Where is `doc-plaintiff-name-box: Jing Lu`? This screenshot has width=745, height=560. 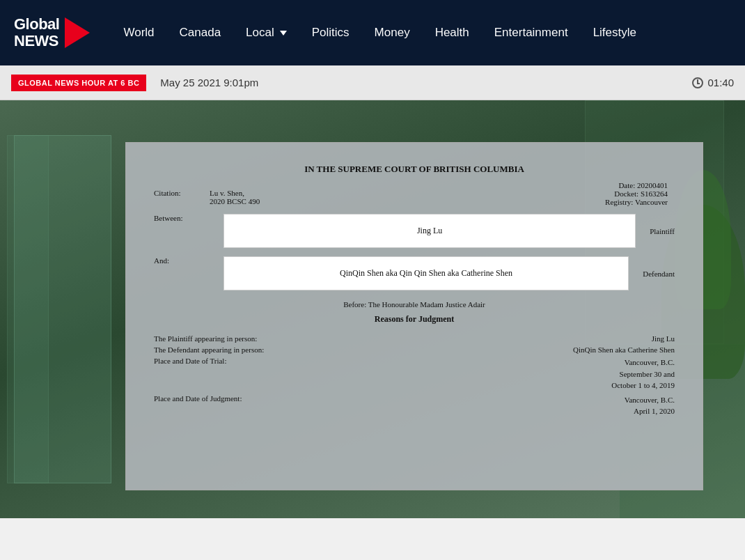
doc-plaintiff-name-box: Jing Lu is located at coordinates (430, 231).